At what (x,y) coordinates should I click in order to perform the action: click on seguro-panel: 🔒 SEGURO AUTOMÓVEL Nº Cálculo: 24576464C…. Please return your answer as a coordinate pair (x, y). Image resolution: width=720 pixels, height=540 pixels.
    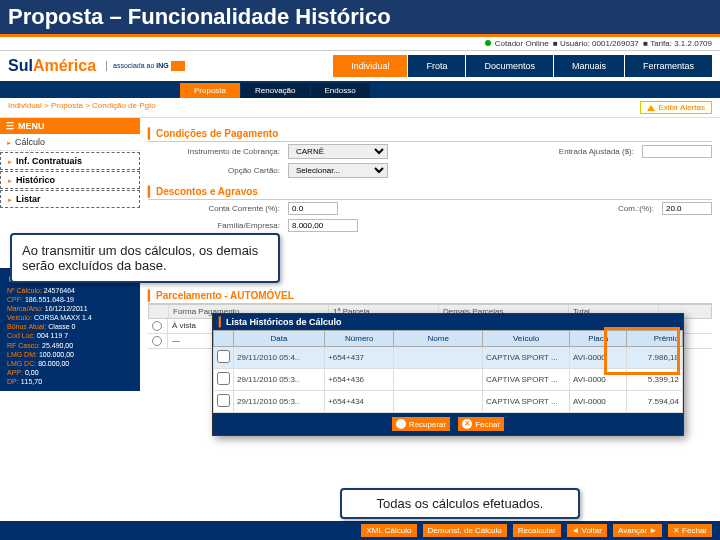
    Looking at the image, I should click on (70, 330).